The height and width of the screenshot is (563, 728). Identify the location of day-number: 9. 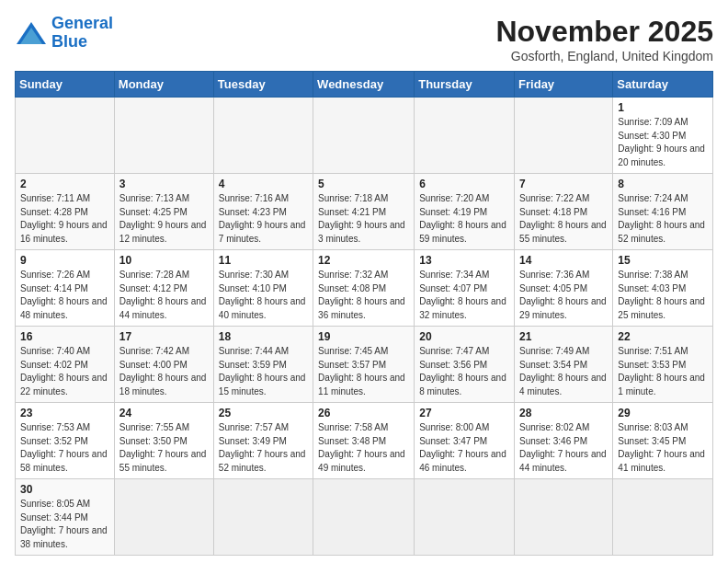
(64, 260).